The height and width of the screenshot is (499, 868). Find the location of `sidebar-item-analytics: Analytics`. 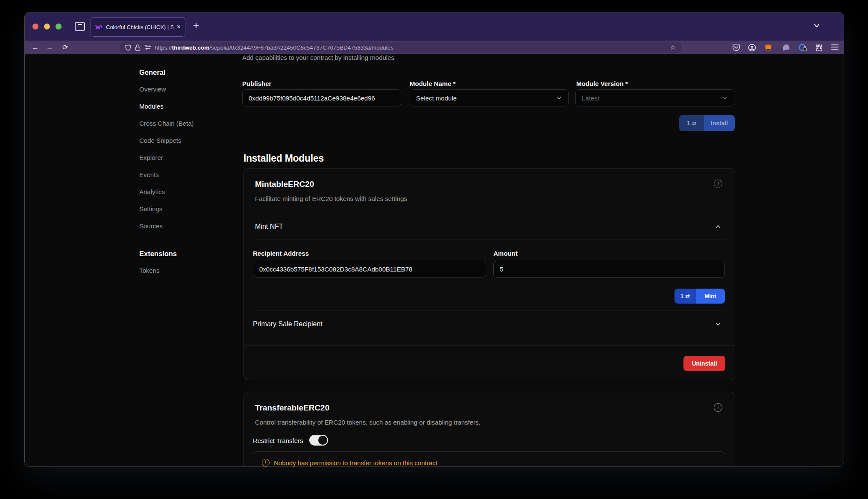

sidebar-item-analytics: Analytics is located at coordinates (152, 192).